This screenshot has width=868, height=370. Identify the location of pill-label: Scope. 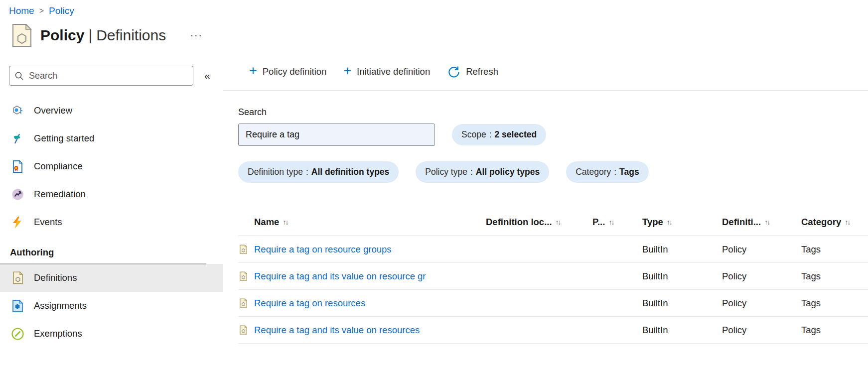
(474, 134).